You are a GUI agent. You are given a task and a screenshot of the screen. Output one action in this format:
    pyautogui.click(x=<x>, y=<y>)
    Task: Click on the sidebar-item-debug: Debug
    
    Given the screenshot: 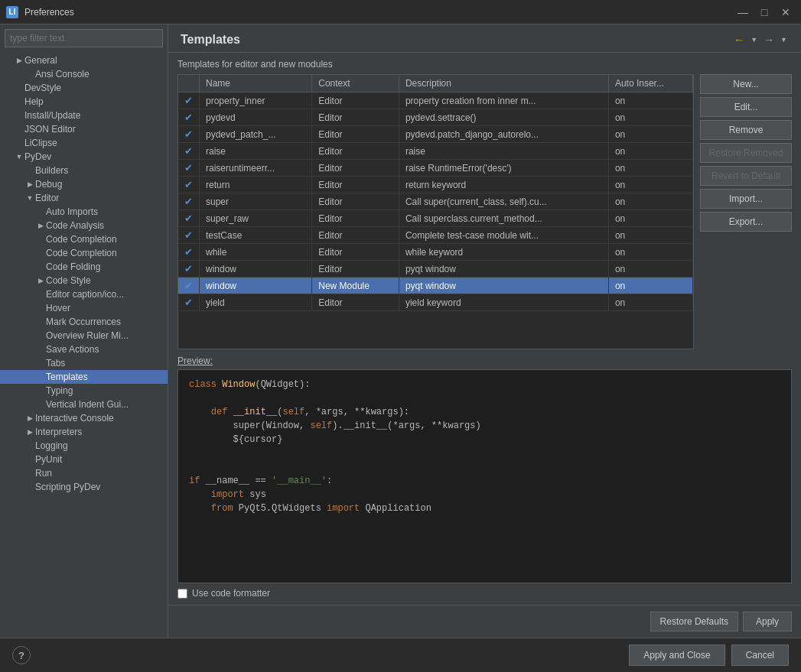 What is the action you would take?
    pyautogui.click(x=84, y=184)
    